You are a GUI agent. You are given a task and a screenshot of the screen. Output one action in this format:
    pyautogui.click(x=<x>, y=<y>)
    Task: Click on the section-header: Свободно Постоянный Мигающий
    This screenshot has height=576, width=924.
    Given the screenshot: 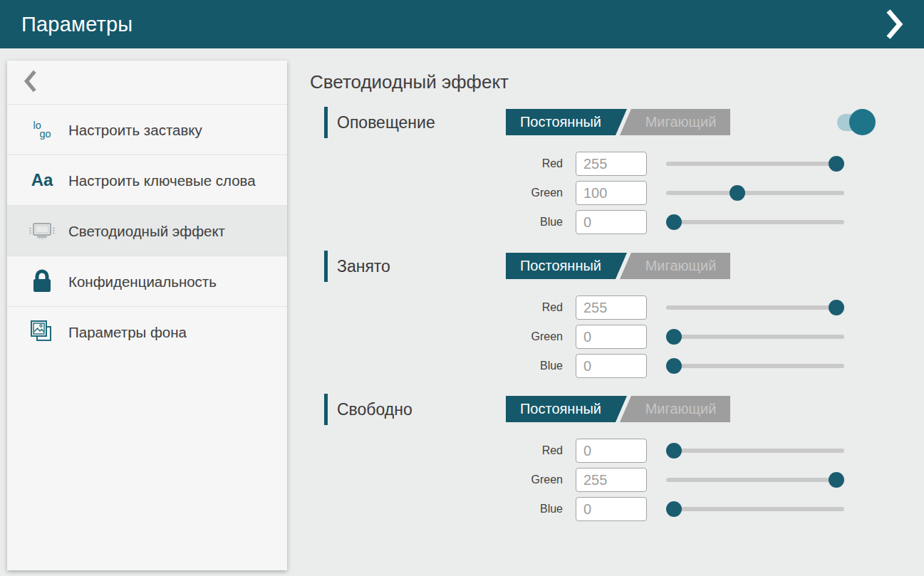 What is the action you would take?
    pyautogui.click(x=599, y=409)
    